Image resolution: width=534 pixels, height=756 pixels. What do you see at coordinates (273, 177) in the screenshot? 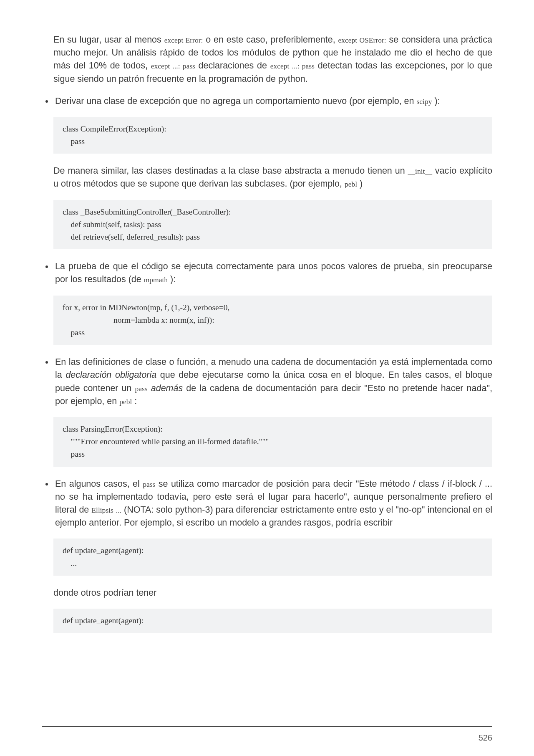
I see `paragraph-abstract-base: De manera similar, las clases destinadas…` at bounding box center [273, 177].